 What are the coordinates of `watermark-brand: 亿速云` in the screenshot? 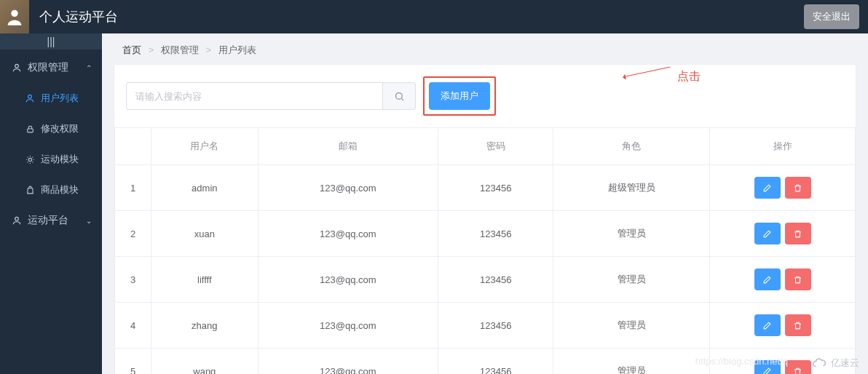 It's located at (836, 363).